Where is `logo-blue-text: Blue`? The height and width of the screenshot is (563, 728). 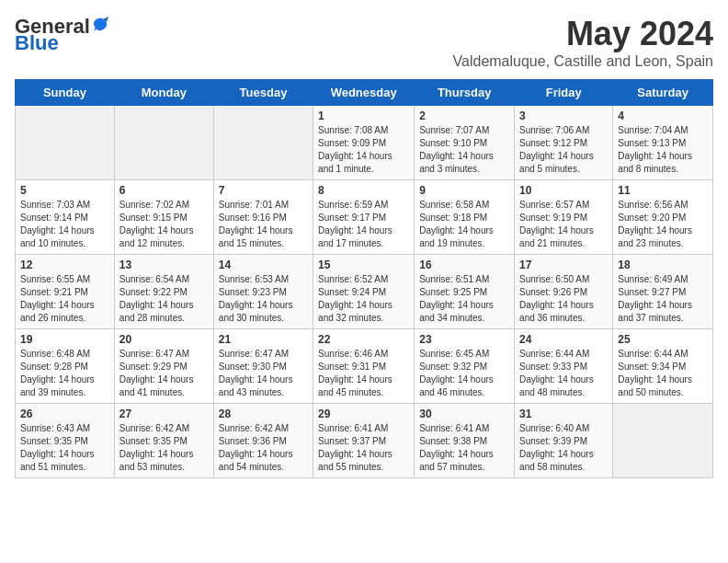 logo-blue-text: Blue is located at coordinates (37, 43).